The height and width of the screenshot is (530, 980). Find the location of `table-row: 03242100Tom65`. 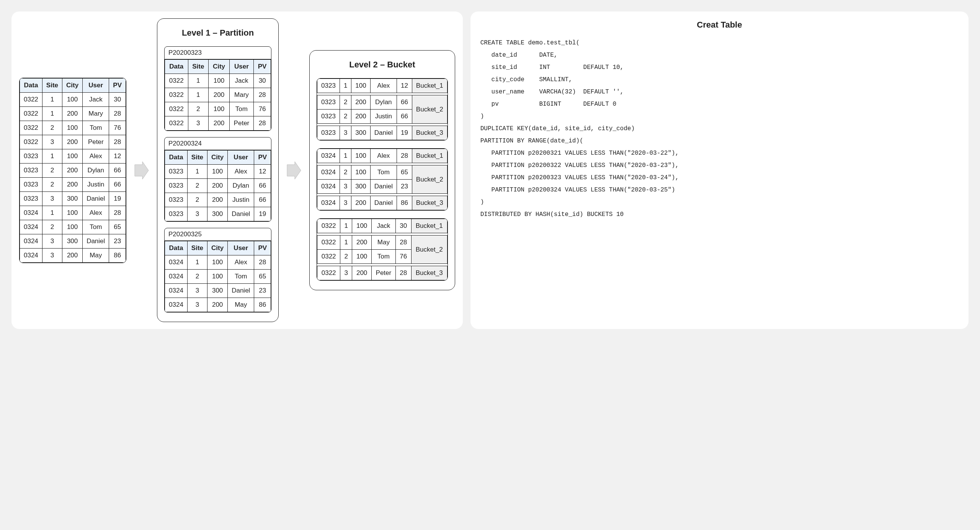

table-row: 03242100Tom65 is located at coordinates (218, 276).